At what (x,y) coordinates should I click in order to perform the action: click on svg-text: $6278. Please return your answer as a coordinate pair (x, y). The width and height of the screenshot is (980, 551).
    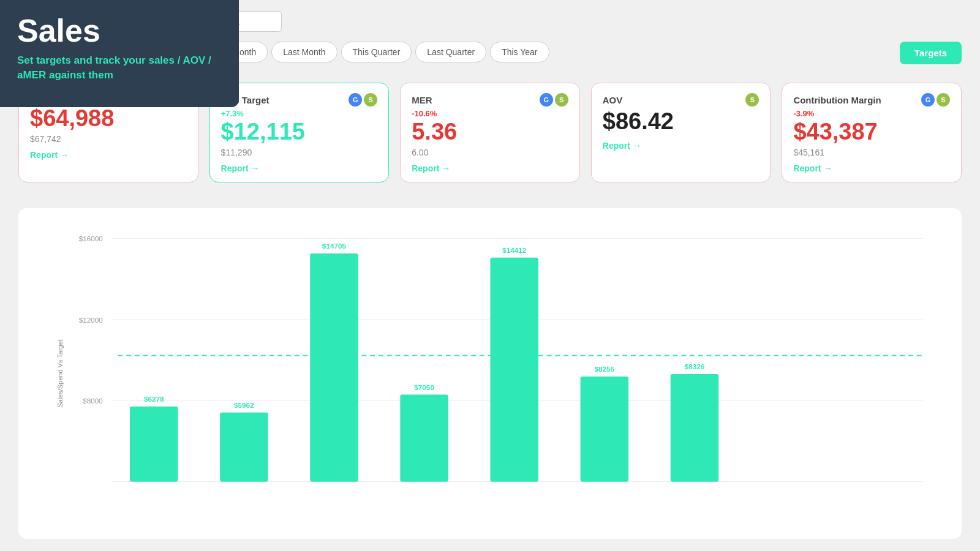
    Looking at the image, I should click on (154, 399).